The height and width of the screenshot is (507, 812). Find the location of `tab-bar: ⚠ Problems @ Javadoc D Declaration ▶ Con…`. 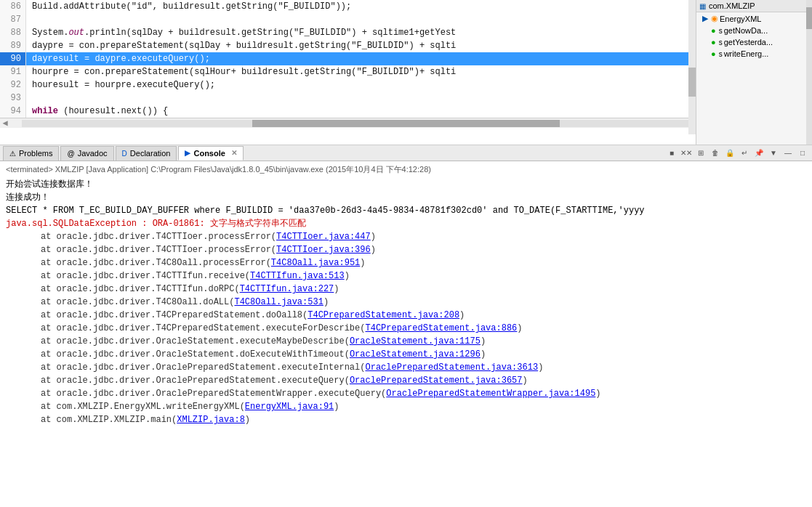

tab-bar: ⚠ Problems @ Javadoc D Declaration ▶ Con… is located at coordinates (406, 153).